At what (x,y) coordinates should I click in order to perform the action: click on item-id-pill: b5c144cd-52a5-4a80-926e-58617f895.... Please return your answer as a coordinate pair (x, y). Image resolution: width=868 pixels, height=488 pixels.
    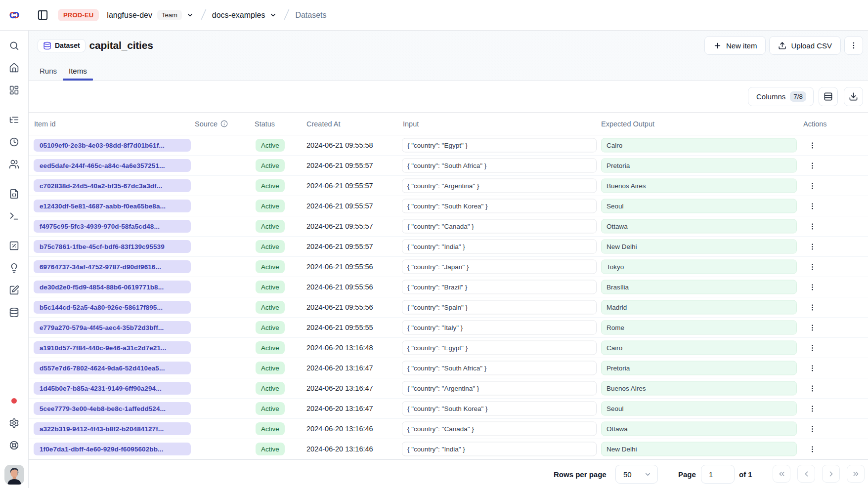
    Looking at the image, I should click on (112, 307).